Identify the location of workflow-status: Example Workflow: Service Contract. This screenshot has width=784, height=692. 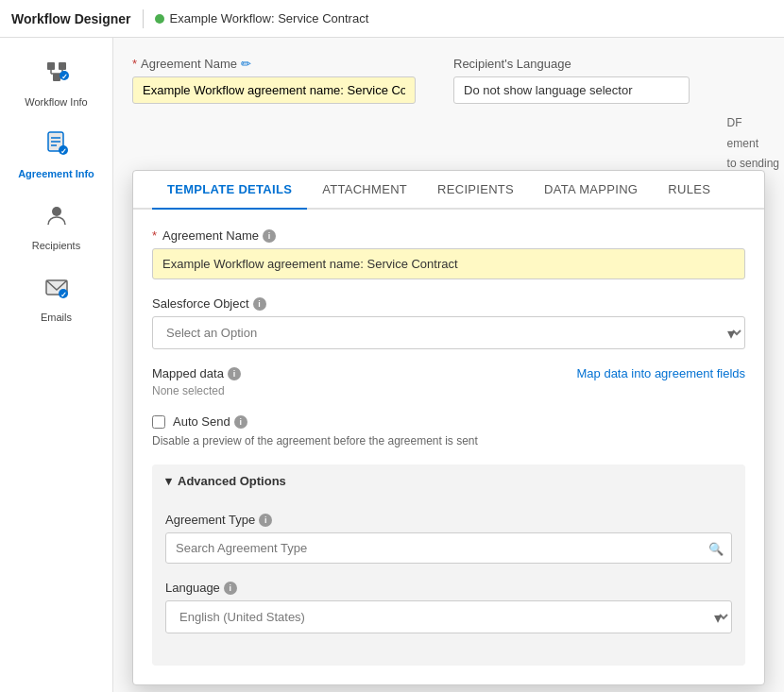
(263, 19).